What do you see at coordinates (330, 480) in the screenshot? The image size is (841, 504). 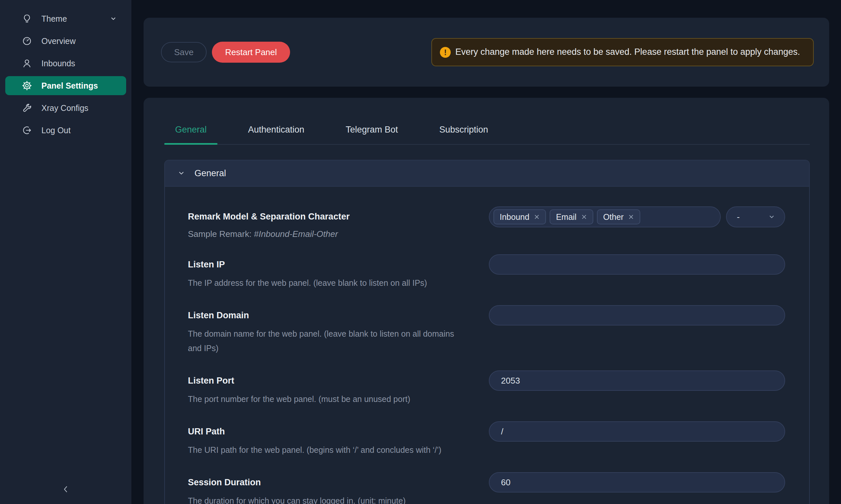 I see `field-label: Session Duration` at bounding box center [330, 480].